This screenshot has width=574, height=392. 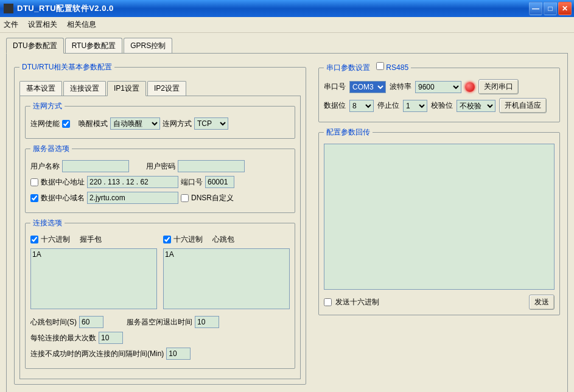 I want to click on retry-interval-field, so click(x=178, y=354).